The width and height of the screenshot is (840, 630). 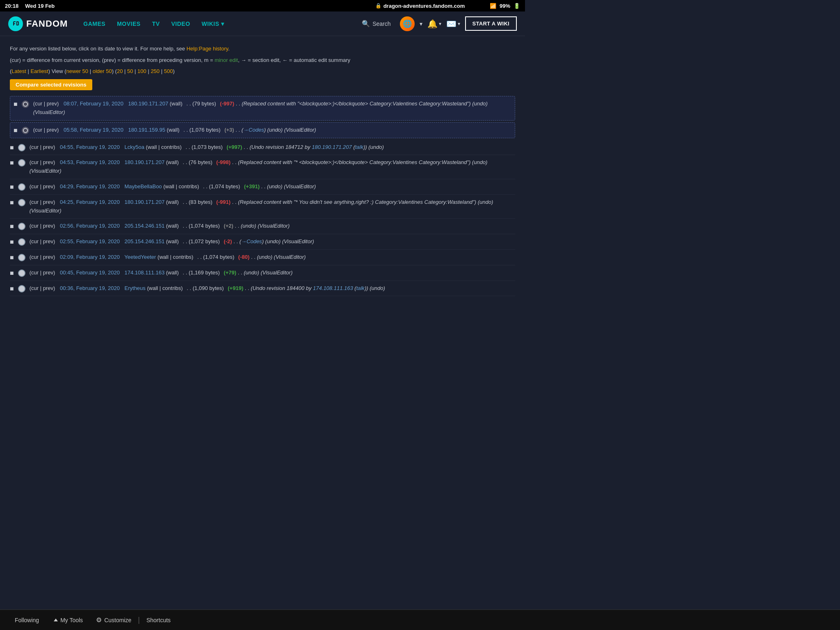 I want to click on revision-user: Lcky5oa, so click(x=135, y=147).